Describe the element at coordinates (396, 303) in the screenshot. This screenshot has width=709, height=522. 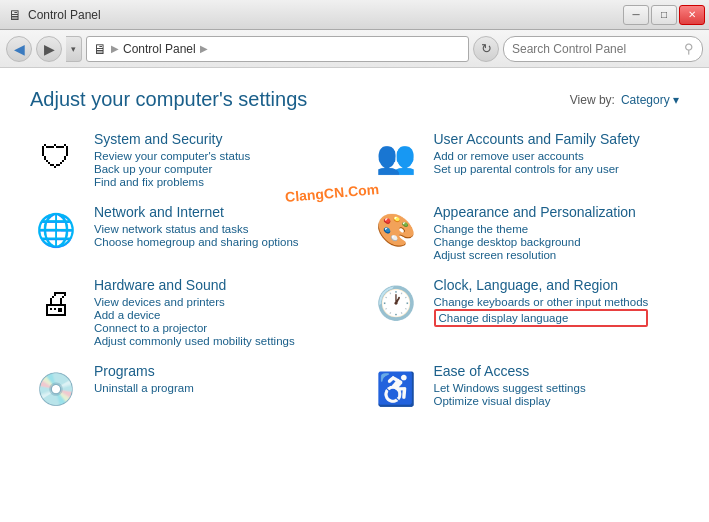
I see `category-icon-clock-language: 🕐` at that location.